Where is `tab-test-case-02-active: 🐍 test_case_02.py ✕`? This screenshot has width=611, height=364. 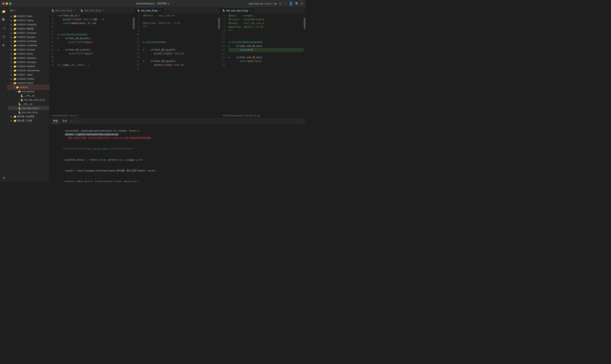 tab-test-case-02-active: 🐍 test_case_02.py ✕ is located at coordinates (149, 10).